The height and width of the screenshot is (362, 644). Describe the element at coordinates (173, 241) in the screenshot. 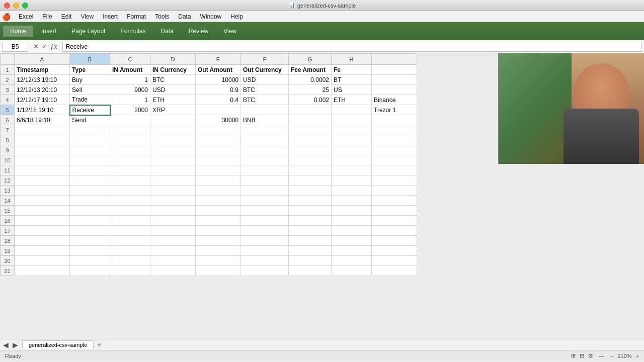

I see `cell-d18` at that location.